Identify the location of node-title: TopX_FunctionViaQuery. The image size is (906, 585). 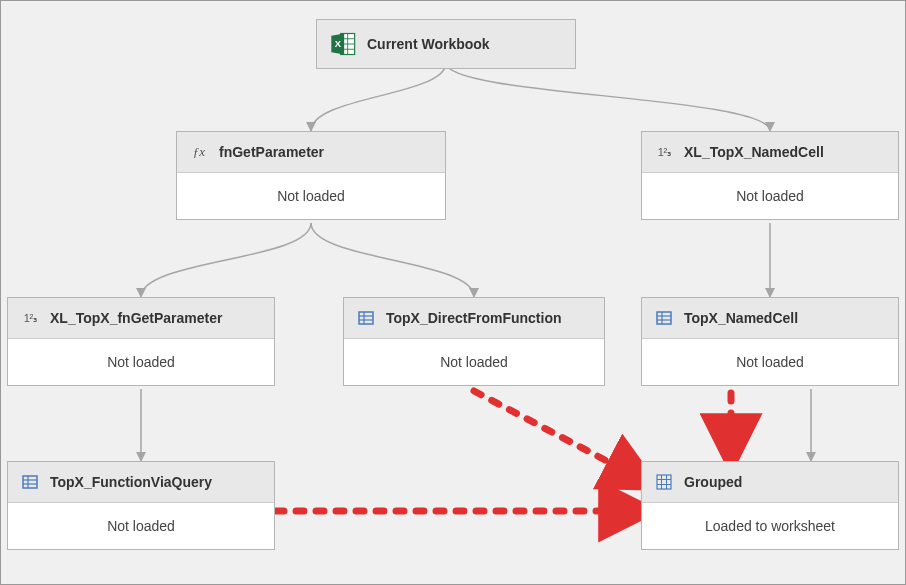
(131, 482).